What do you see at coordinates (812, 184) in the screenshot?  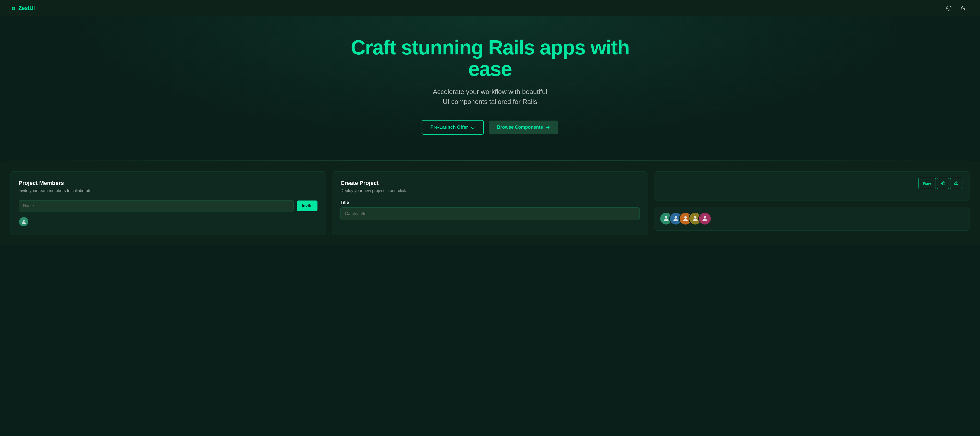 I see `toolbar-row: Raw` at bounding box center [812, 184].